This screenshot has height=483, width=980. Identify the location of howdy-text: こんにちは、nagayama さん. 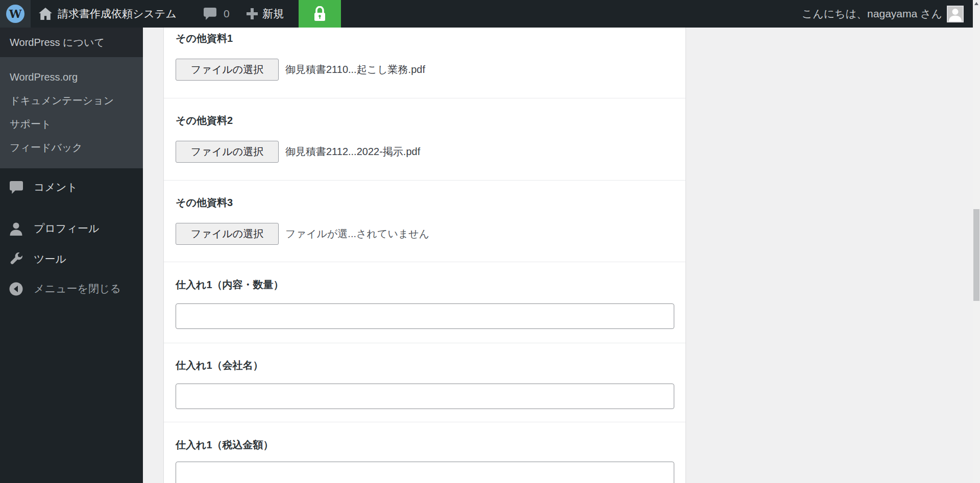
(872, 14).